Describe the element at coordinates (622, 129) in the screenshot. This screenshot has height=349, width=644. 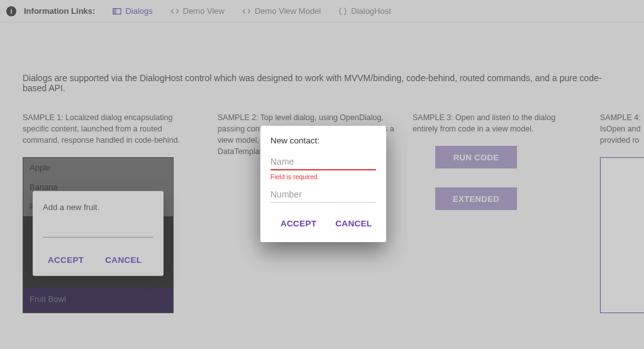
I see `sample-4-title: SAMPLE 4: IsOpen and provided ro +` at that location.